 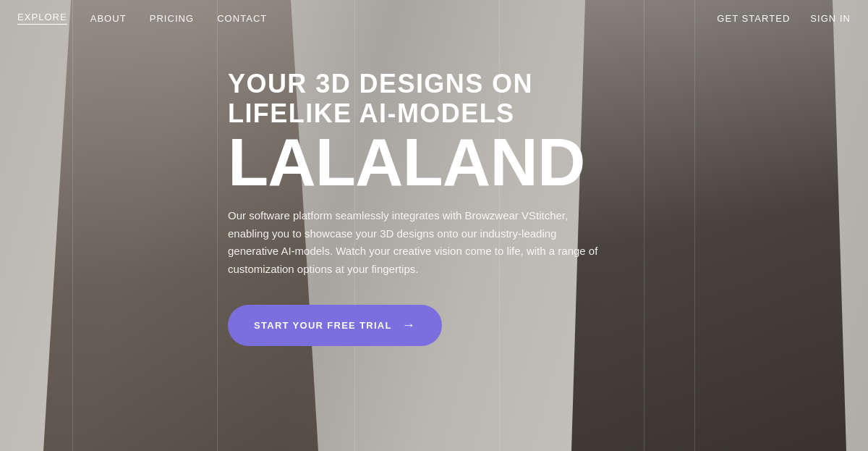 What do you see at coordinates (434, 18) in the screenshot?
I see `main-nav: EXPLORE ABOUT PRICING CONTACT GET STARTE…` at bounding box center [434, 18].